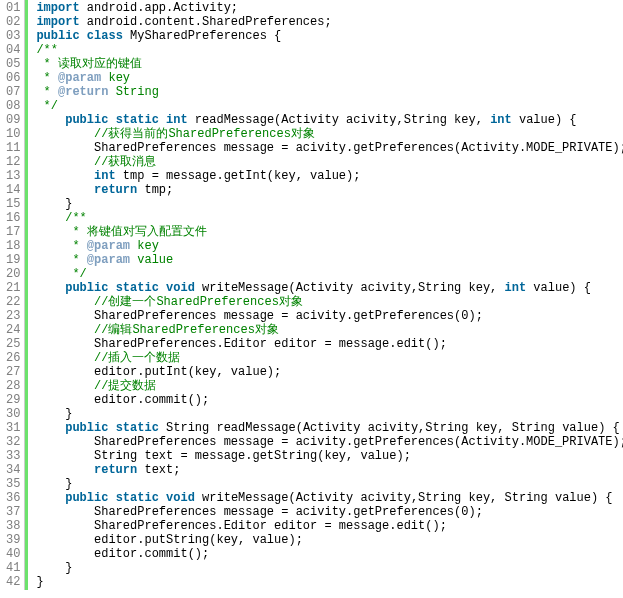 The image size is (623, 598). Describe the element at coordinates (238, 176) in the screenshot. I see `code-token: tmp = message.getInt(key, value);` at that location.